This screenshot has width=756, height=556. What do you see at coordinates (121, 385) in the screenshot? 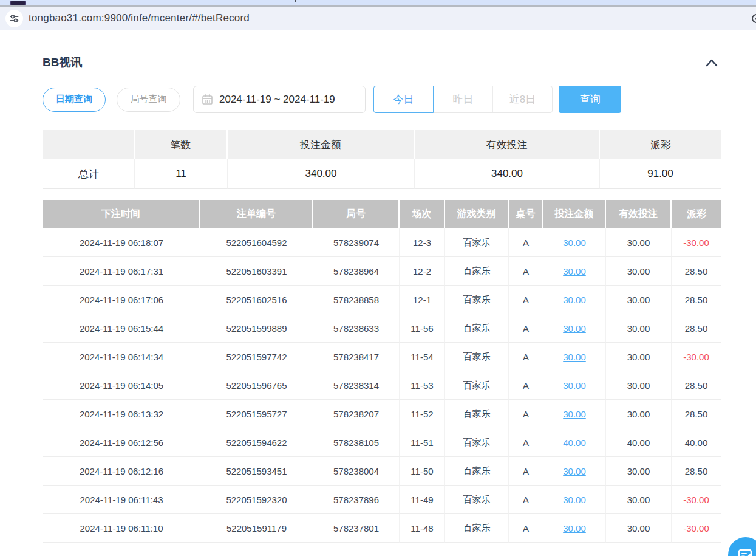
I see `cell-time: 2024-11-19 06:14:05` at bounding box center [121, 385].